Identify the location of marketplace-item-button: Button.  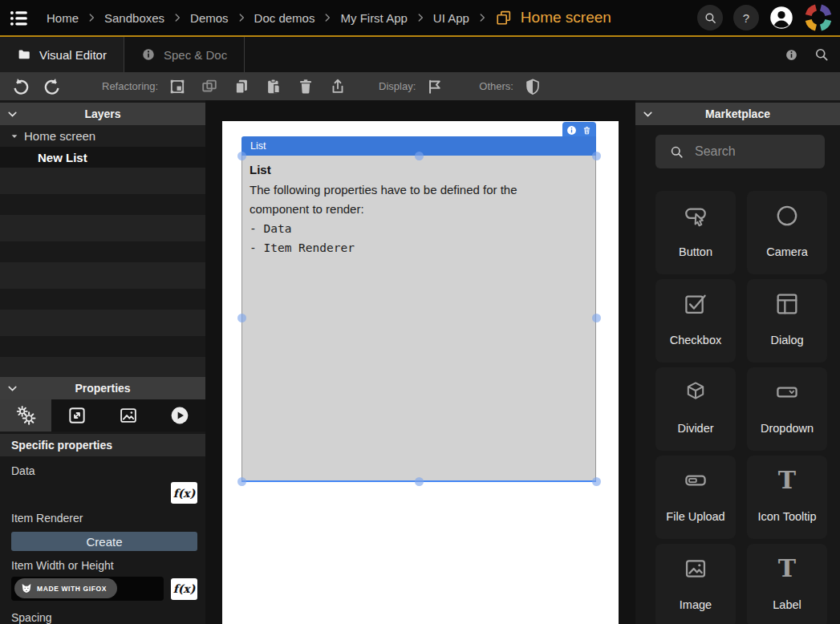
(696, 233).